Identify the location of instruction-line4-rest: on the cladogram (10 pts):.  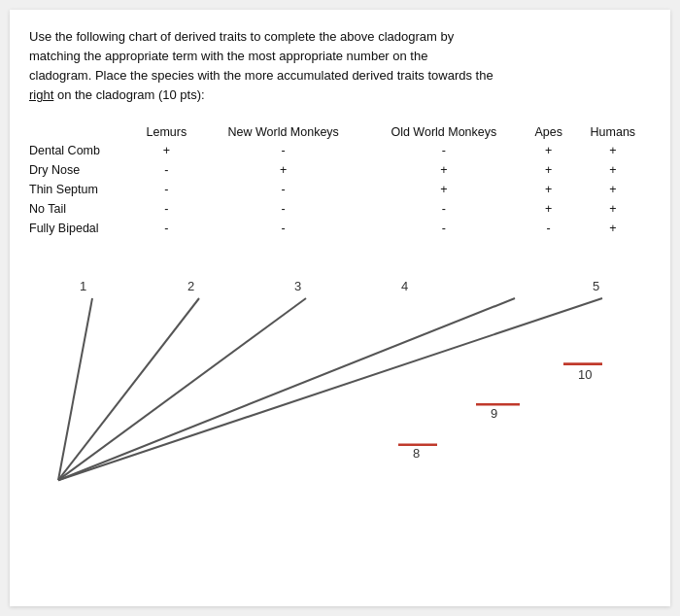
(128, 95).